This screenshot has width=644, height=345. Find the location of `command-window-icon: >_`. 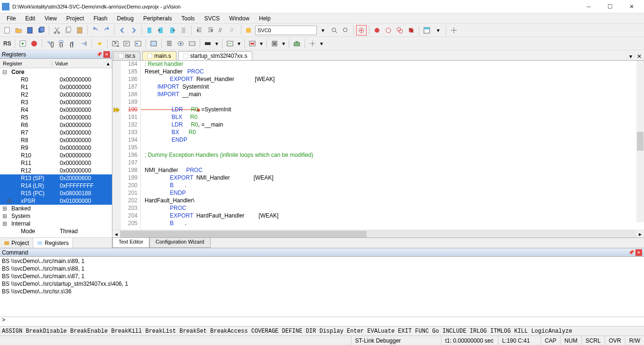

command-window-icon: >_ is located at coordinates (115, 44).